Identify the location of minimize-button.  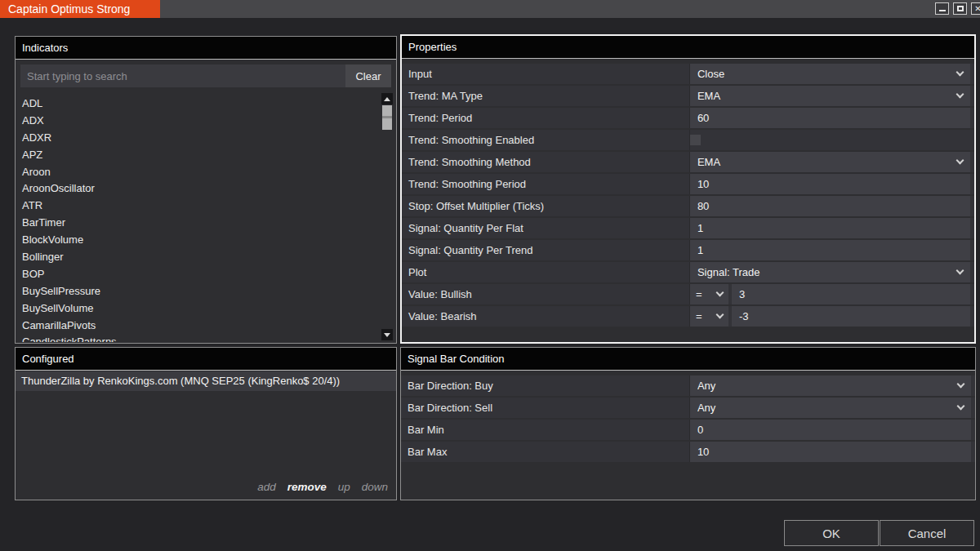
(942, 8).